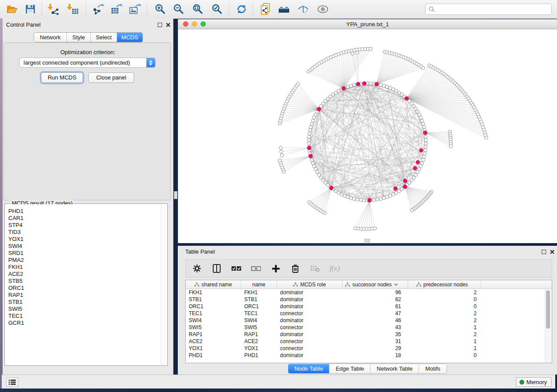  I want to click on result-node: STP4, so click(85, 225).